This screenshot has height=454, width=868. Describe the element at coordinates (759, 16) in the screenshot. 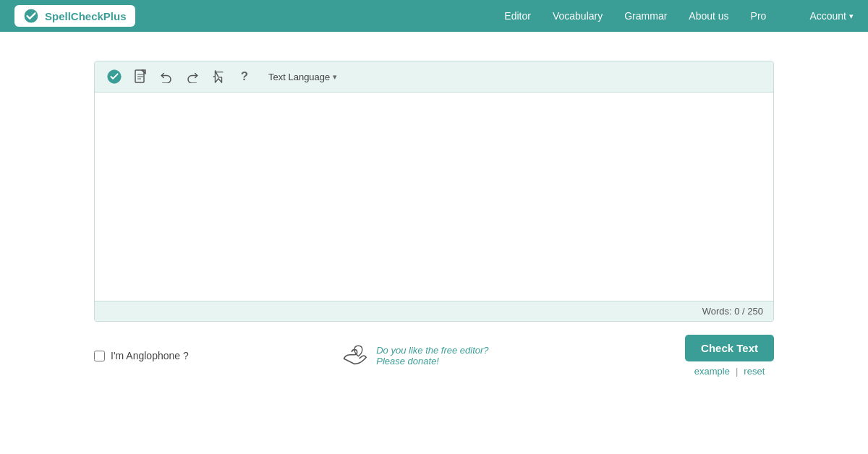

I see `nav-item-pro: Pro` at that location.